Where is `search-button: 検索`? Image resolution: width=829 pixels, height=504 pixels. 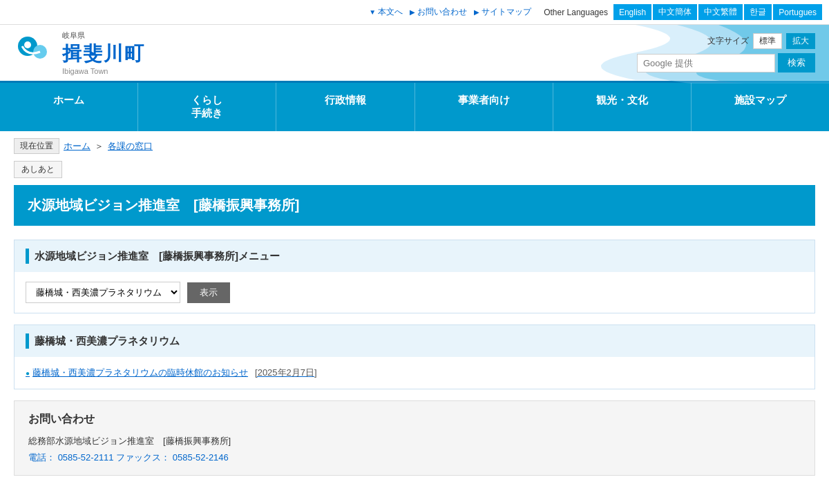
search-button: 検索 is located at coordinates (797, 63).